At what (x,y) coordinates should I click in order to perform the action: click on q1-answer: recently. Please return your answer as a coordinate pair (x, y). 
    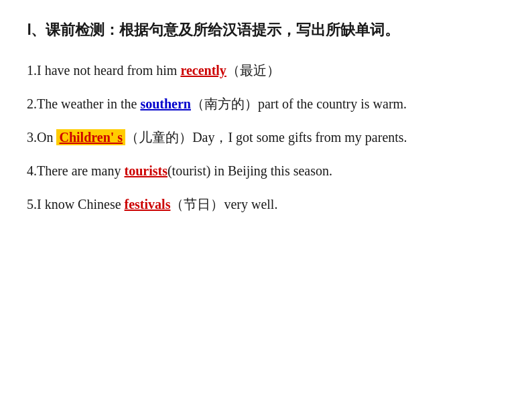
    Looking at the image, I should click on (204, 70).